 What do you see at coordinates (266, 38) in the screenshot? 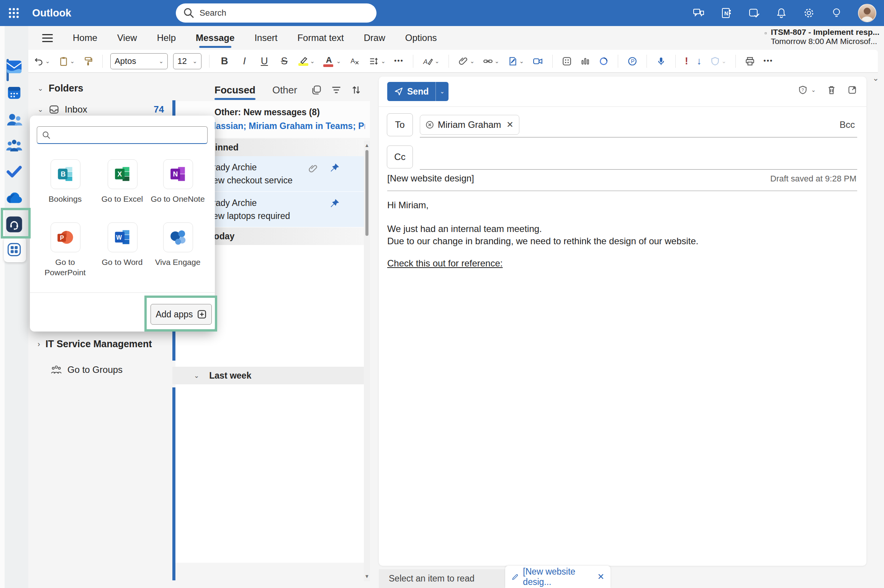
I see `tab-insert: Insert` at bounding box center [266, 38].